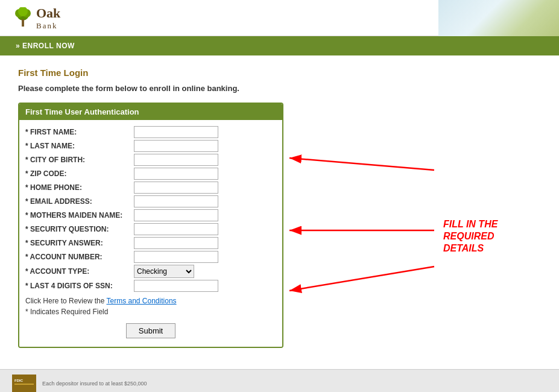 This screenshot has width=559, height=392. I want to click on ssn-input, so click(176, 286).